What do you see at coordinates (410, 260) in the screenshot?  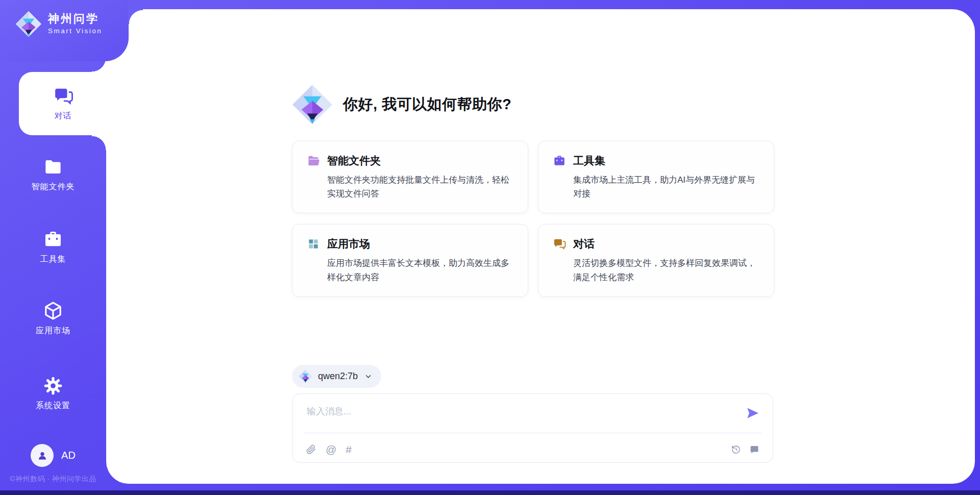 I see `card-app-market: 应用市场 应用市场提供丰富长文本模板，助力高效生成多样化文章内容` at bounding box center [410, 260].